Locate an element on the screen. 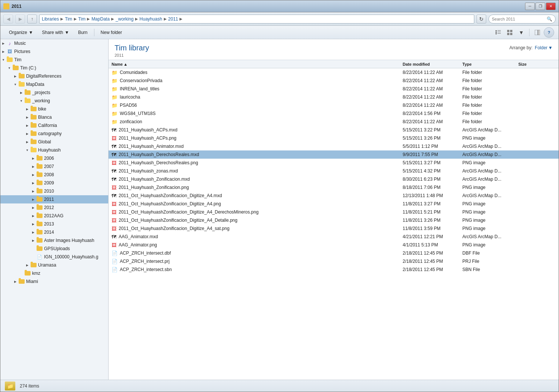  file-row: 📄ACP_ZRCH_intersect.sbn2/18/2011 12:45 P… is located at coordinates (334, 270).